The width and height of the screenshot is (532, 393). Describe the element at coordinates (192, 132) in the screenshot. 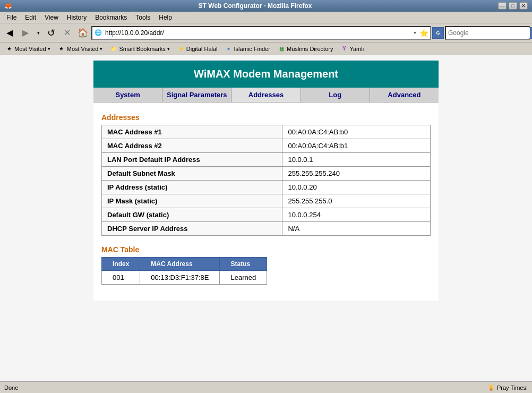

I see `row-label: MAC Address #1` at that location.